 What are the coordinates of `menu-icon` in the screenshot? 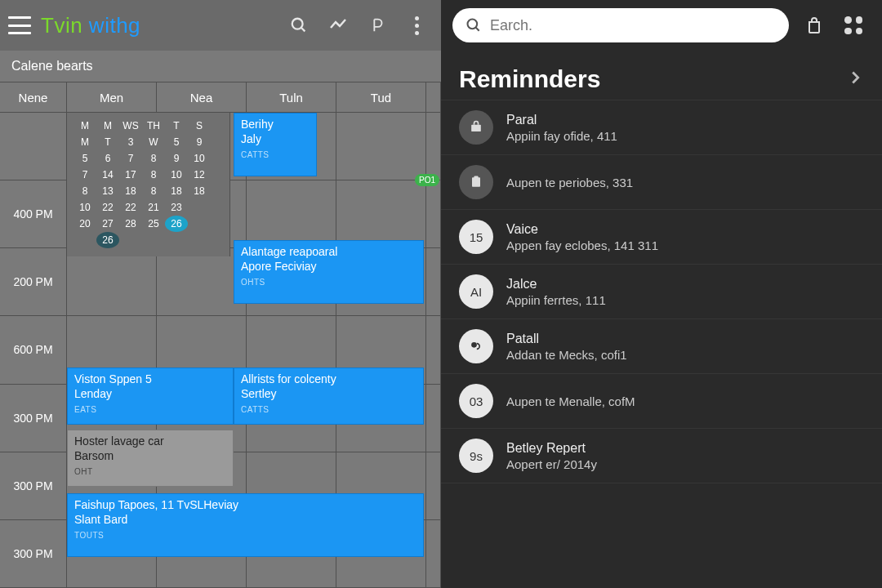 It's located at (20, 25).